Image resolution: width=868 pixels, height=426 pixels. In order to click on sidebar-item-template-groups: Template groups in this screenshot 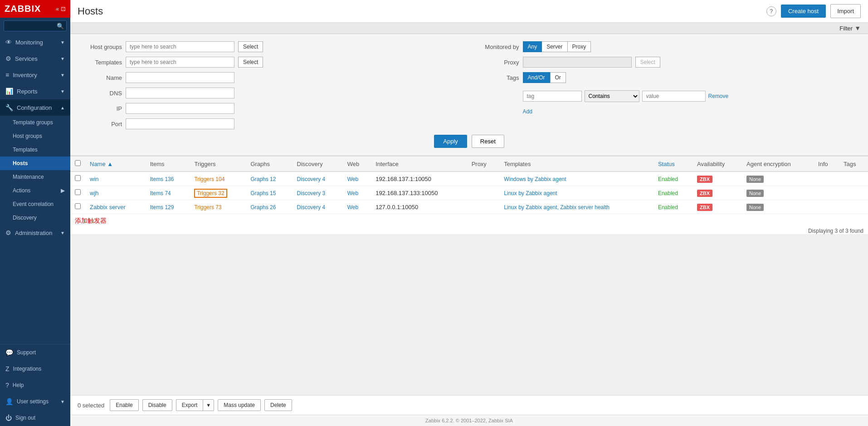, I will do `click(35, 122)`.